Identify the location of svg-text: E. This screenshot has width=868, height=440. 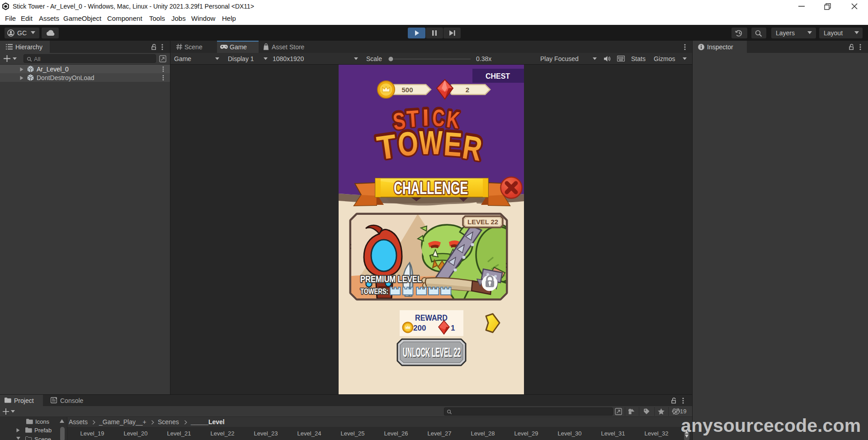
(453, 144).